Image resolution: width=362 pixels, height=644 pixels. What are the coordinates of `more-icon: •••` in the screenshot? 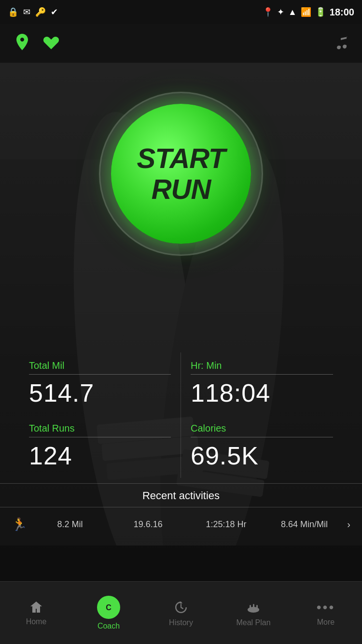 It's located at (326, 607).